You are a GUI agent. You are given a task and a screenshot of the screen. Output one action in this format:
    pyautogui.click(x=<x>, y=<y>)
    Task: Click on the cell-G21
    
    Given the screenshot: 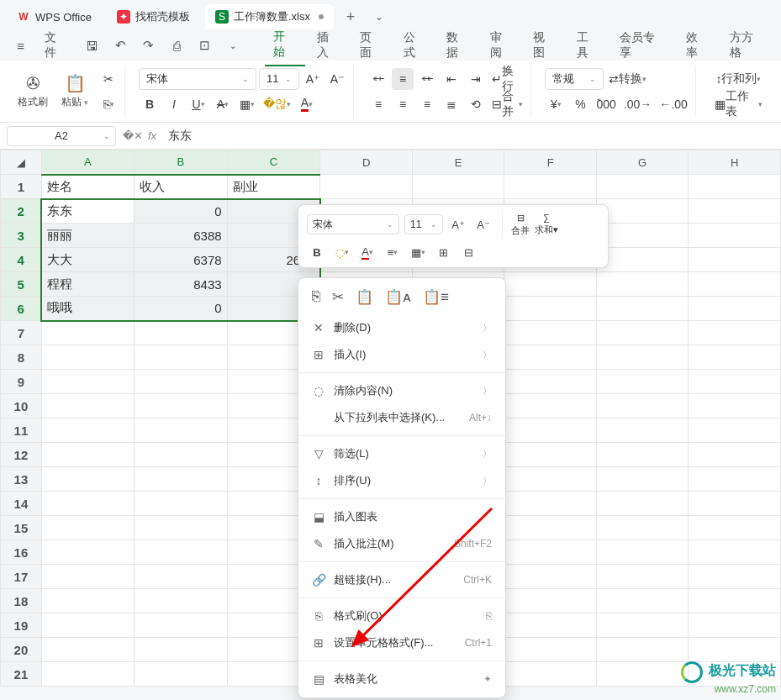 What is the action you would take?
    pyautogui.click(x=642, y=674)
    